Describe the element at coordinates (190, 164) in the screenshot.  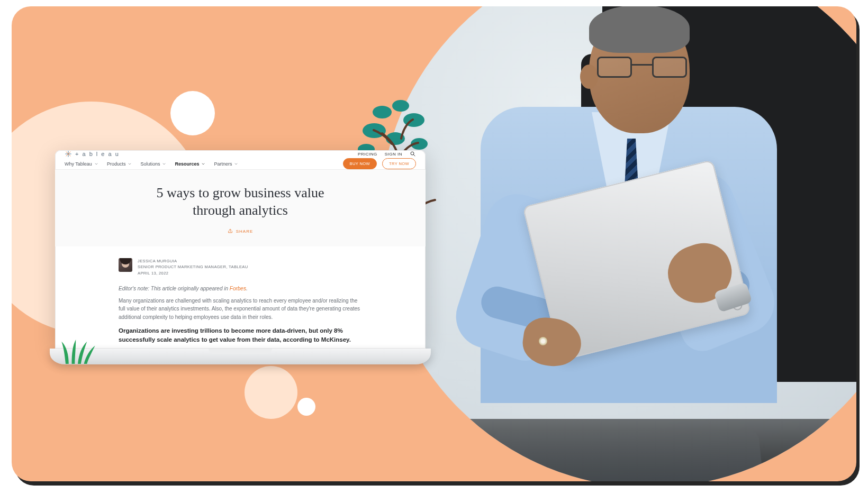
I see `nav-item-resources: Resources` at that location.